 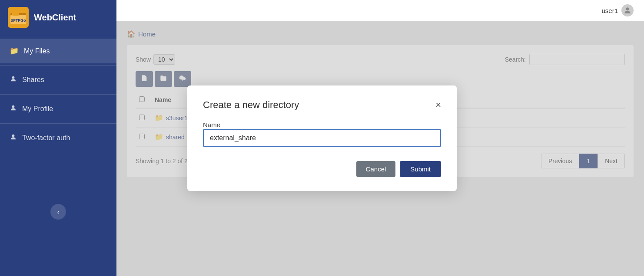 I want to click on directory-name-input, so click(x=322, y=138).